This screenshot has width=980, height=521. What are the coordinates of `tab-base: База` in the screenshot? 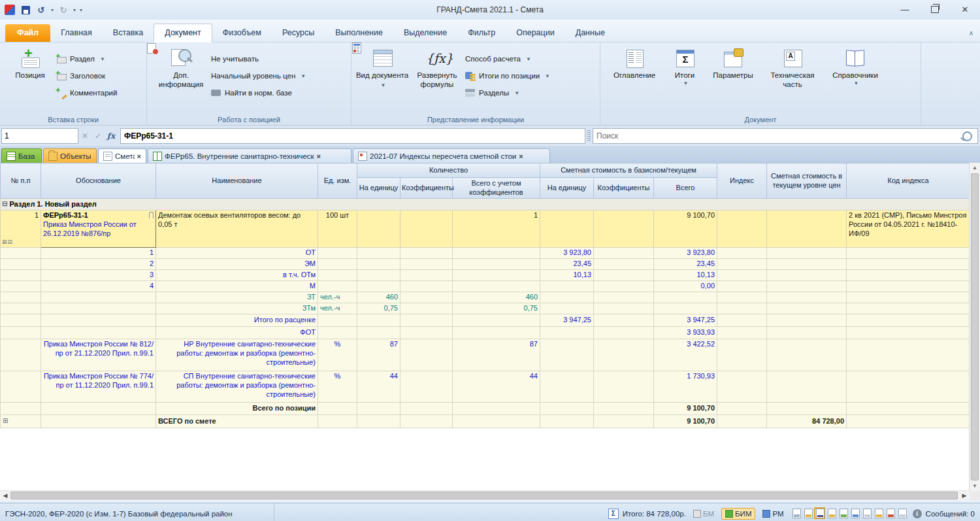 It's located at (22, 156).